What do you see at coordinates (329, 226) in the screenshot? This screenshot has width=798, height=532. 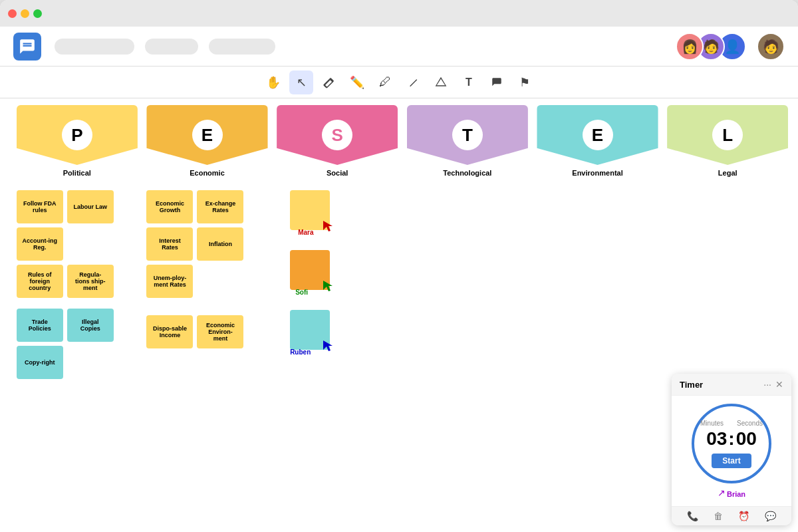 I see `mara-cursor-icon` at bounding box center [329, 226].